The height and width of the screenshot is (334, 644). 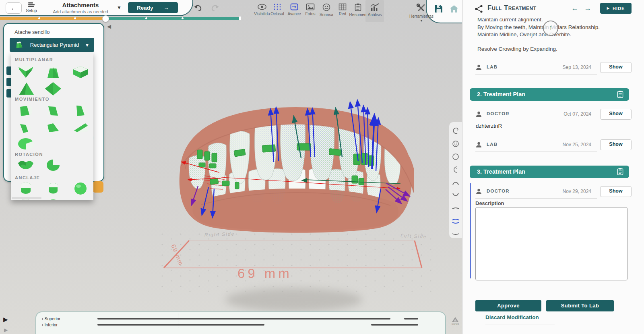 What do you see at coordinates (298, 263) in the screenshot?
I see `floor-grid: Right Side Left Side 69 mm` at bounding box center [298, 263].